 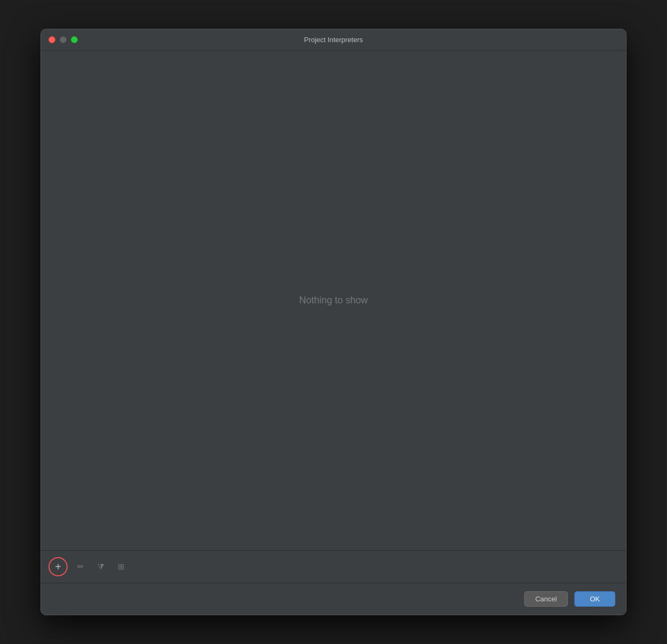 What do you see at coordinates (80, 567) in the screenshot?
I see `edit-interpreter-button: ✏` at bounding box center [80, 567].